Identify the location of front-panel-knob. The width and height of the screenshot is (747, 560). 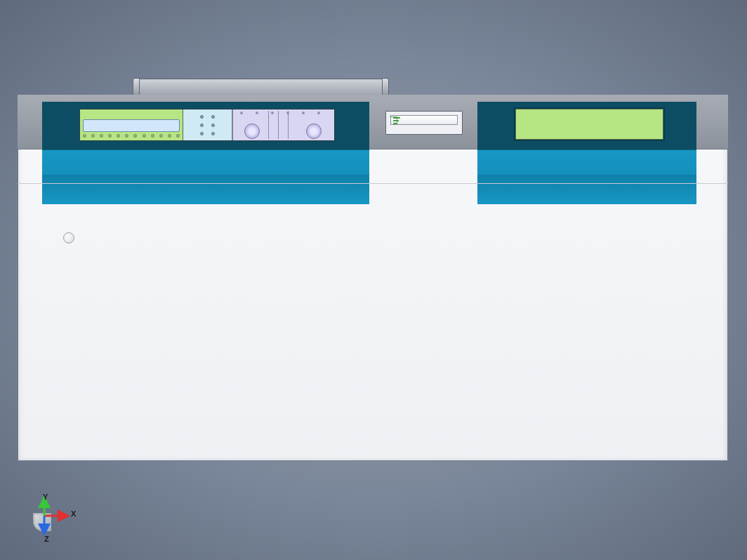
(69, 238).